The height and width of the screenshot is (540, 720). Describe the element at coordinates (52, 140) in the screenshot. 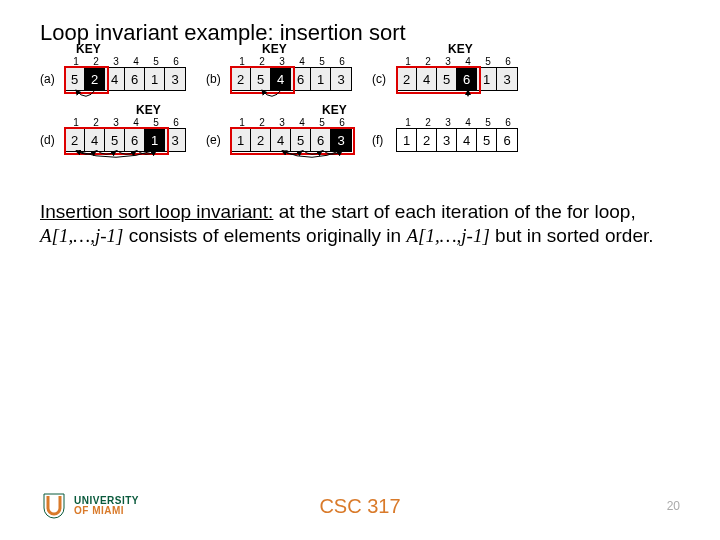

I see `panel-label: (d)` at that location.